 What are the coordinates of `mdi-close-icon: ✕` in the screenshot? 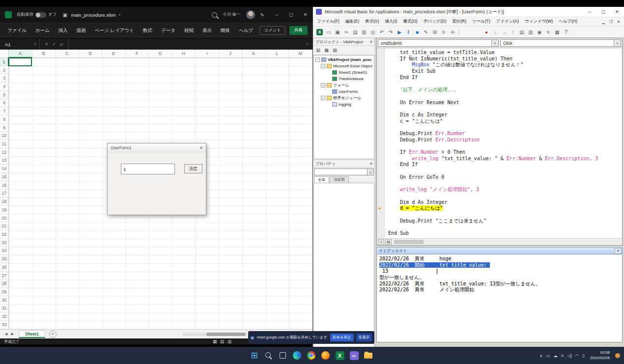 It's located at (619, 22).